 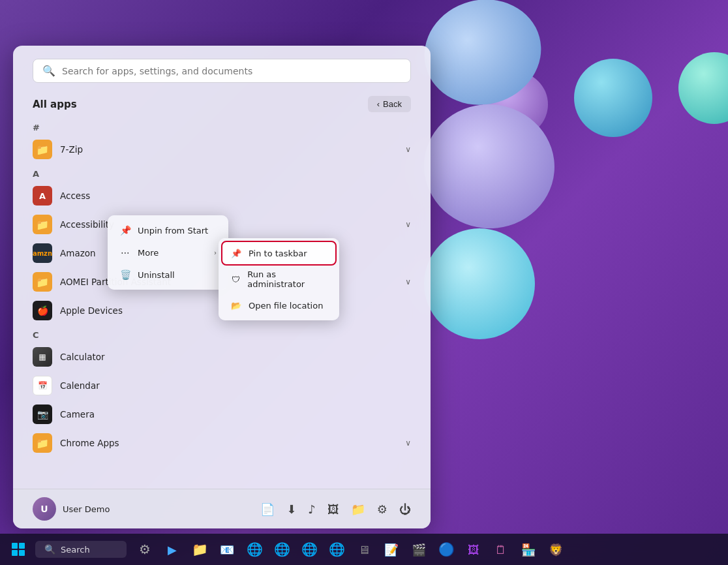 What do you see at coordinates (42, 253) in the screenshot?
I see `icon-amazon: amzn` at bounding box center [42, 253].